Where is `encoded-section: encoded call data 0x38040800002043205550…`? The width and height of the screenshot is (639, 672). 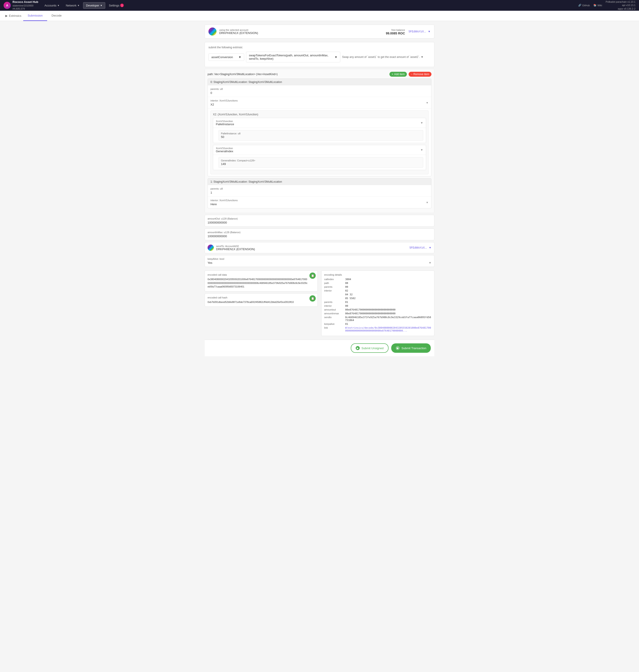 encoded-section: encoded call data 0x38040800002043205550… is located at coordinates (320, 303).